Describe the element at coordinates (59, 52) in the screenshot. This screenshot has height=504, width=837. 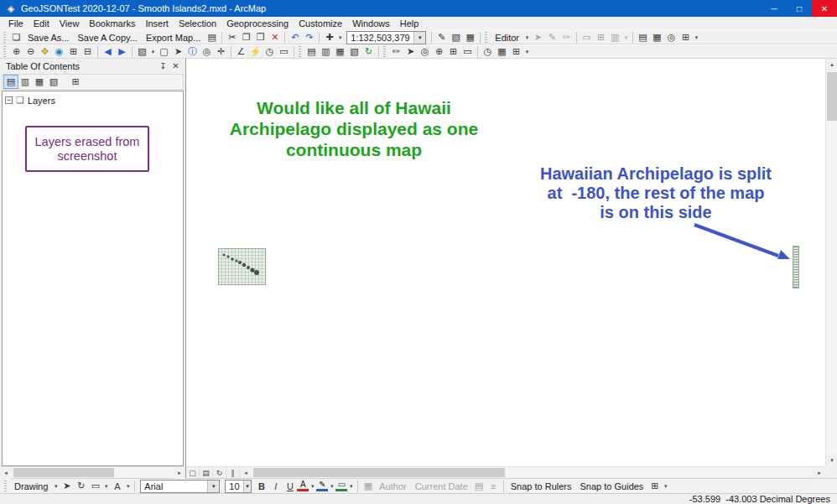
I see `full-extent-icon: ◉` at that location.